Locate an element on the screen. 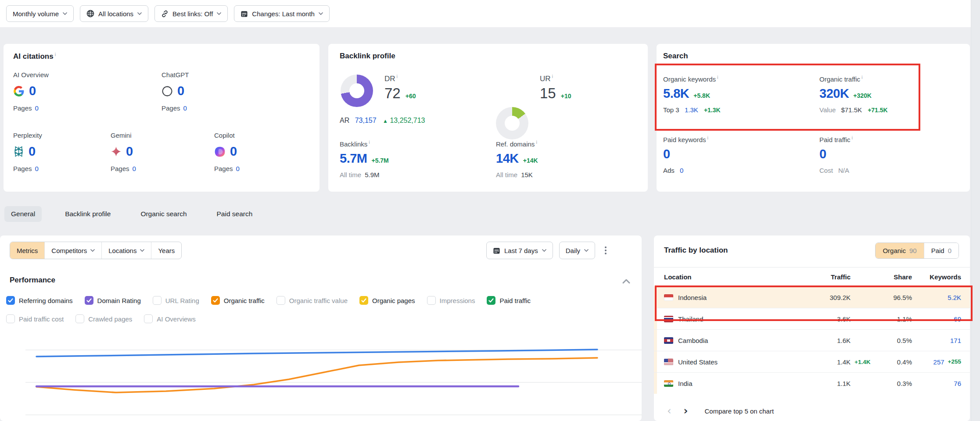 This screenshot has height=421, width=980. chevron-down-icon is located at coordinates (65, 14).